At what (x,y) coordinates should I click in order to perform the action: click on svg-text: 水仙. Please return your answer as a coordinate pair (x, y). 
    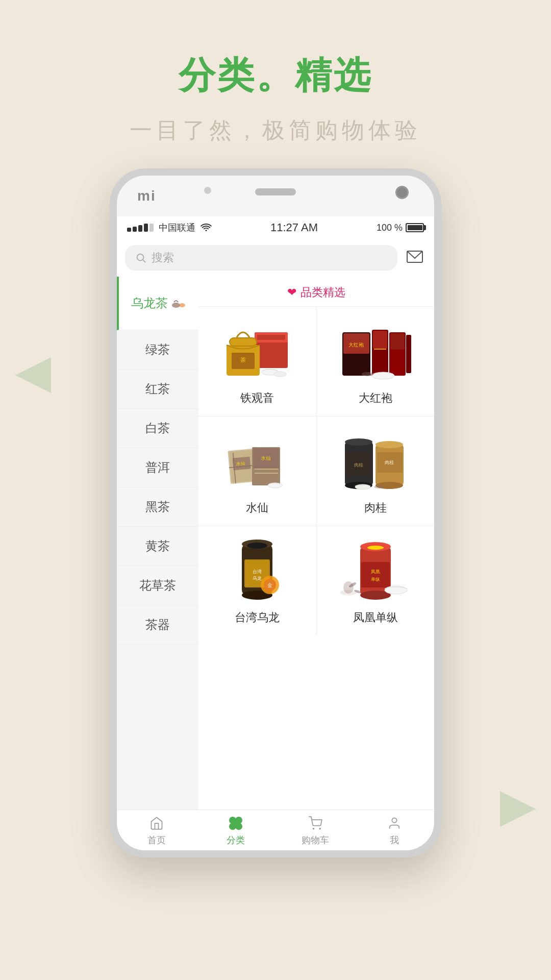
    Looking at the image, I should click on (266, 458).